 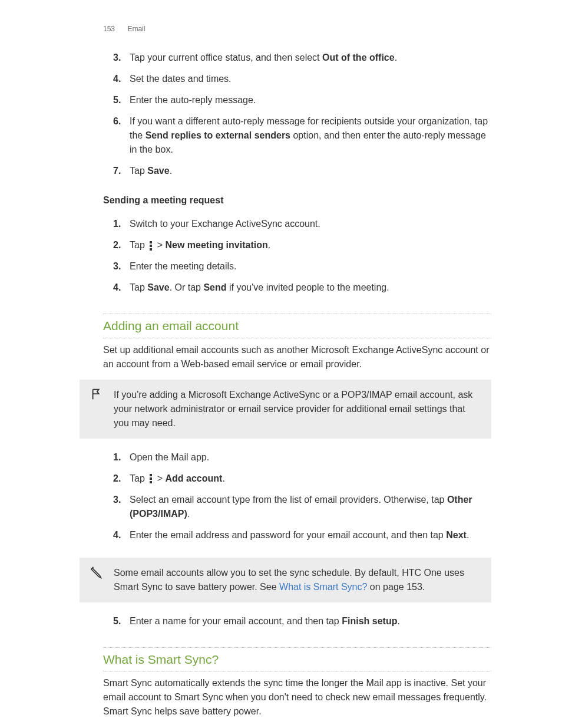 I want to click on section-heading-smart-sync: What is Smart Sync?, so click(x=297, y=660).